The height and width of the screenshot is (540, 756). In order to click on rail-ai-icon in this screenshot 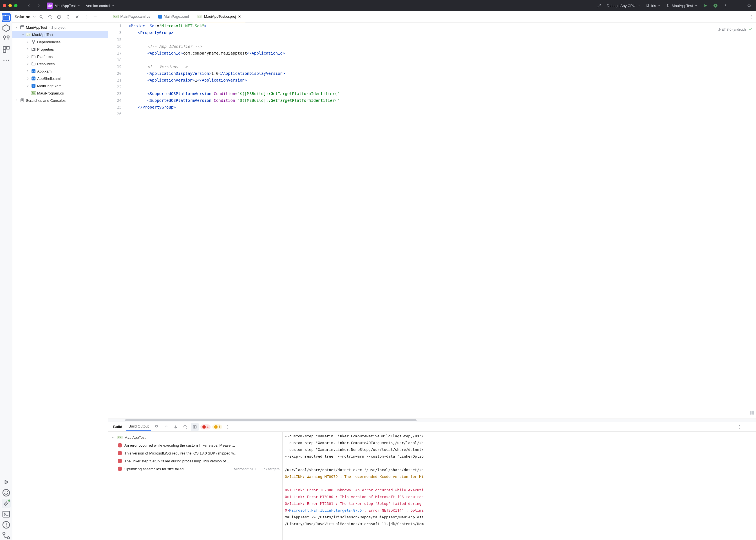, I will do `click(6, 493)`.